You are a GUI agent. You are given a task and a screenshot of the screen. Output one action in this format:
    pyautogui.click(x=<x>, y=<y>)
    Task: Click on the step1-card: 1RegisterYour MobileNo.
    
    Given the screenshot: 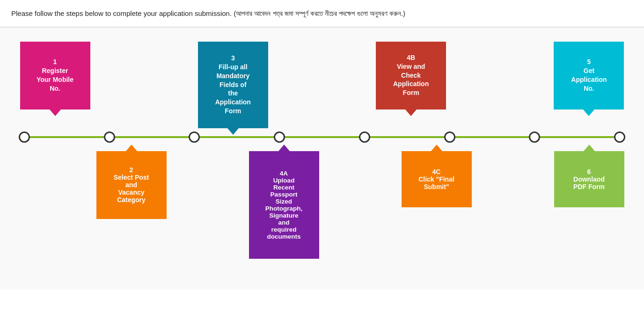 What is the action you would take?
    pyautogui.click(x=55, y=76)
    